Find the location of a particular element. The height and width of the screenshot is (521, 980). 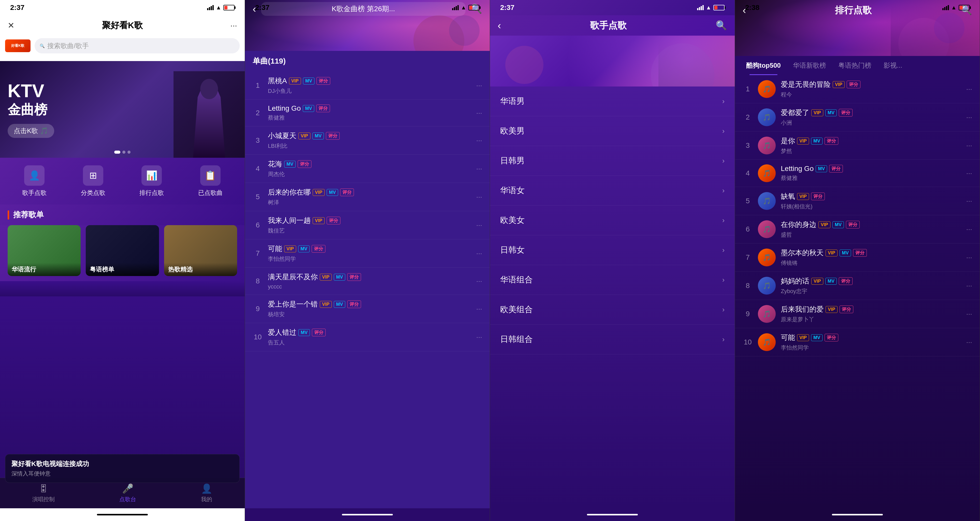

chart-item: 7 🎵 墨尔本的秋天 VIPMV评分 傅镜锵 ··· is located at coordinates (858, 257).